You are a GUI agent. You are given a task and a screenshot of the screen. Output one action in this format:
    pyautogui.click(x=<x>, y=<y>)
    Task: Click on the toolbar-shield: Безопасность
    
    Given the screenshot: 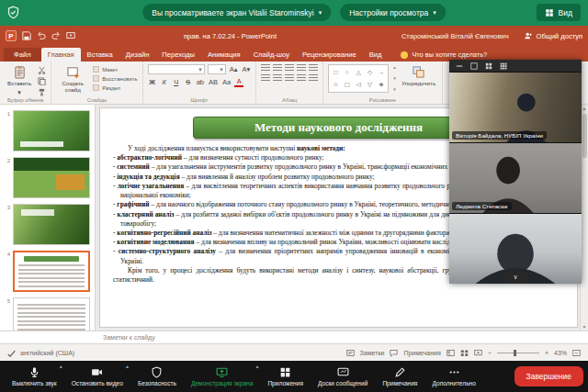 What is the action you would take?
    pyautogui.click(x=157, y=376)
    